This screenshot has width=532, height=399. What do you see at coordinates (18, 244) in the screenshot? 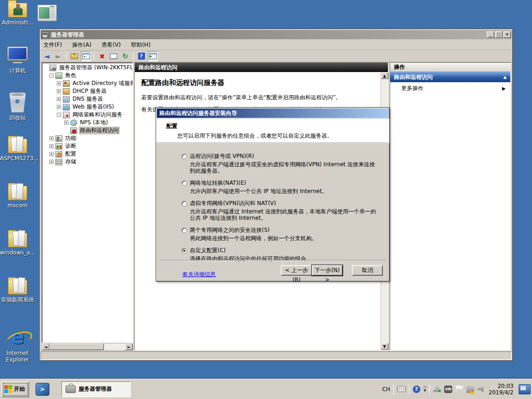
I see `desktop-icon-windows-a: windows_a...` at bounding box center [18, 244].